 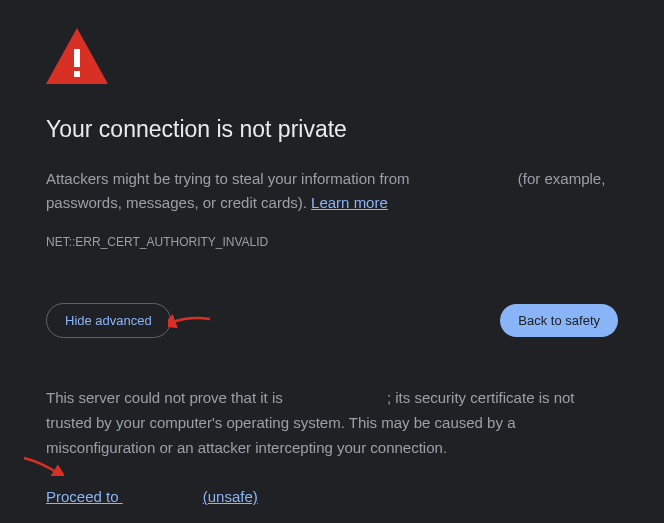 I want to click on hide-advanced-button: Hide advanced, so click(x=108, y=320).